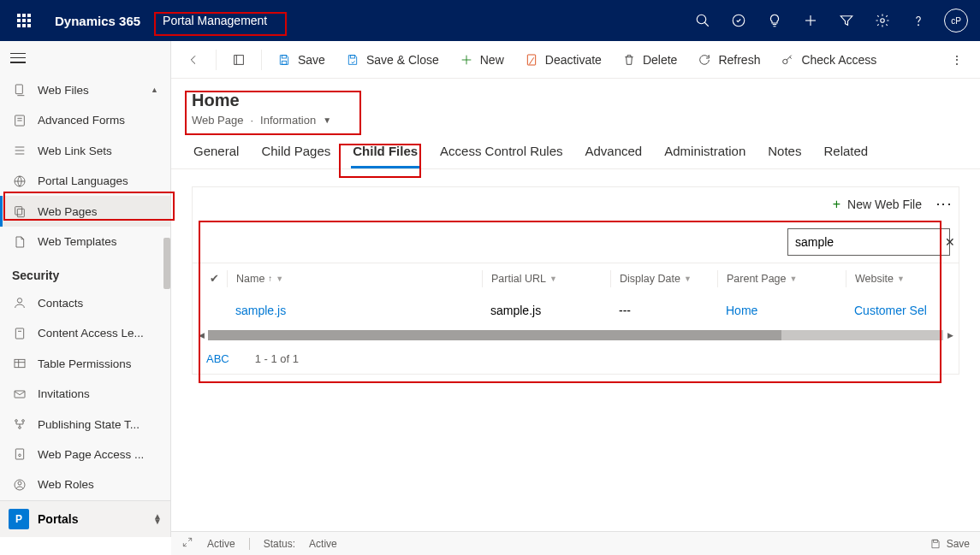 The image size is (980, 555). Describe the element at coordinates (575, 60) in the screenshot. I see `command-bar: Save Save & Close New Deactivate Delete …` at that location.